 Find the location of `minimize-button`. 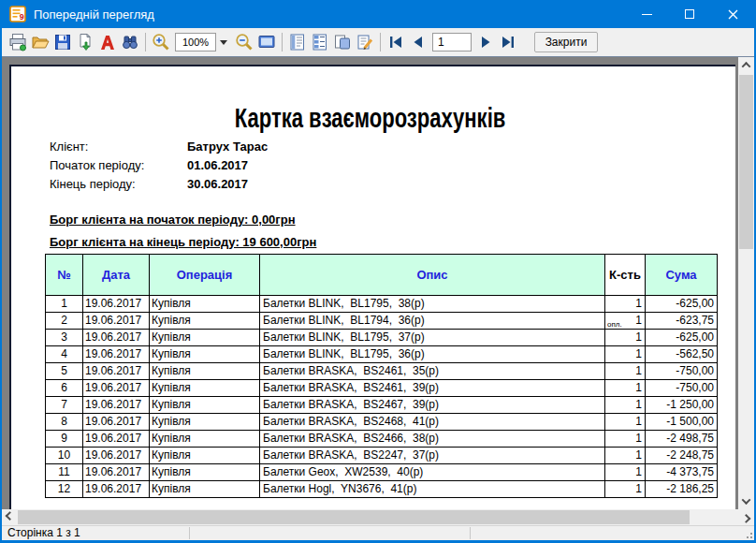

minimize-button is located at coordinates (647, 14).